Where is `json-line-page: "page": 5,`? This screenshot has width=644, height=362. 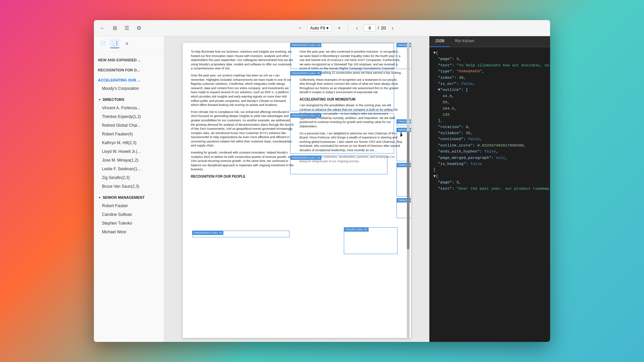
json-line-page: "page": 5, is located at coordinates (490, 59).